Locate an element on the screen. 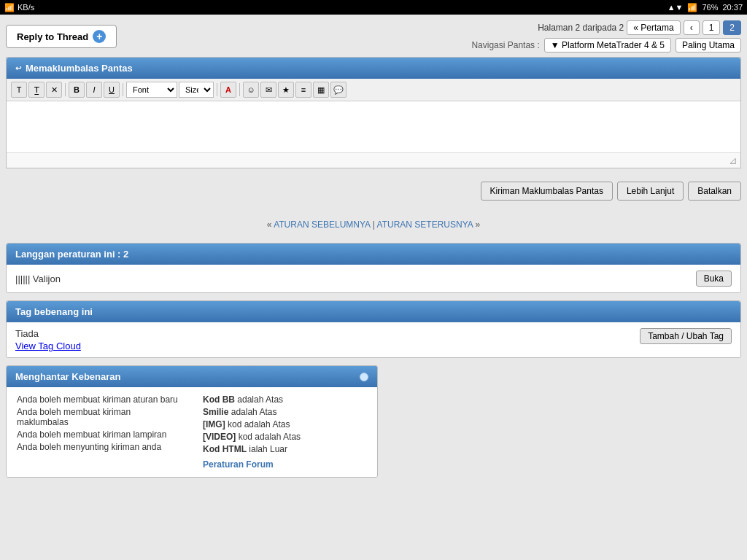 Image resolution: width=747 pixels, height=560 pixels. forum-rules-link: Peraturan Forum is located at coordinates (238, 464).